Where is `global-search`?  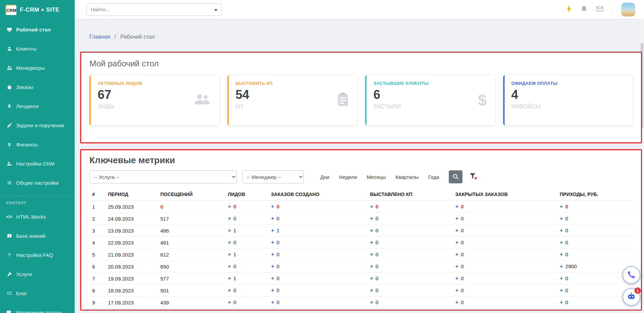 global-search is located at coordinates (154, 10).